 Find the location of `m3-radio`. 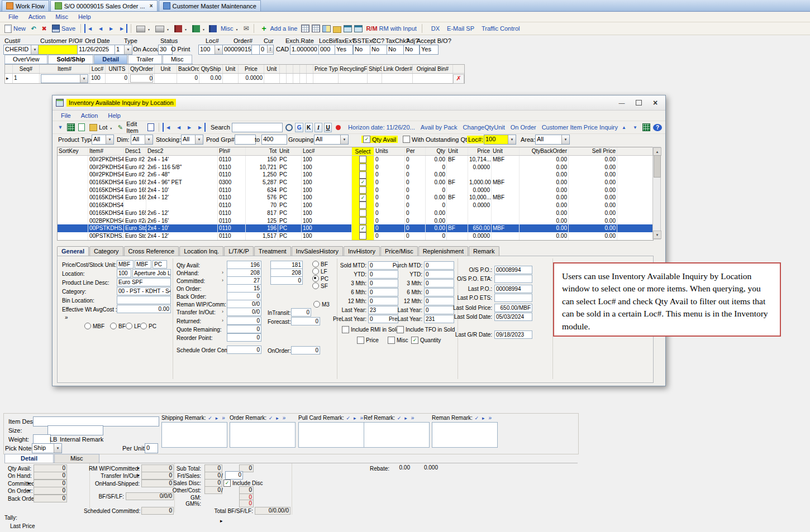

m3-radio is located at coordinates (317, 304).